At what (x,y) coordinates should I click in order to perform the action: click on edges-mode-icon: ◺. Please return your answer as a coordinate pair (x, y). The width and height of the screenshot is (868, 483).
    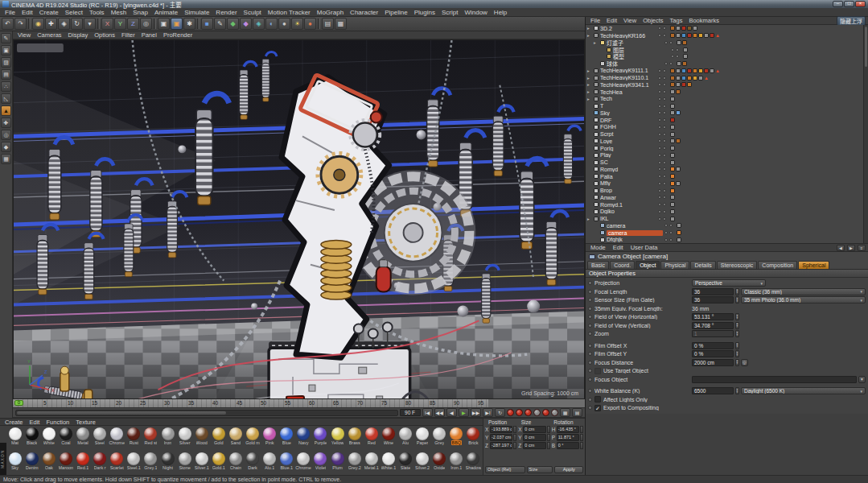
    Looking at the image, I should click on (6, 98).